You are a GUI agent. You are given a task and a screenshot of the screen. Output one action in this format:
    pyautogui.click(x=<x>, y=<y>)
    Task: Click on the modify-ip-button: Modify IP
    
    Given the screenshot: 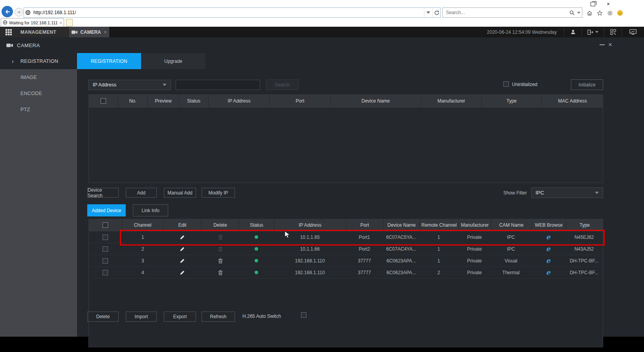 What is the action you would take?
    pyautogui.click(x=218, y=192)
    